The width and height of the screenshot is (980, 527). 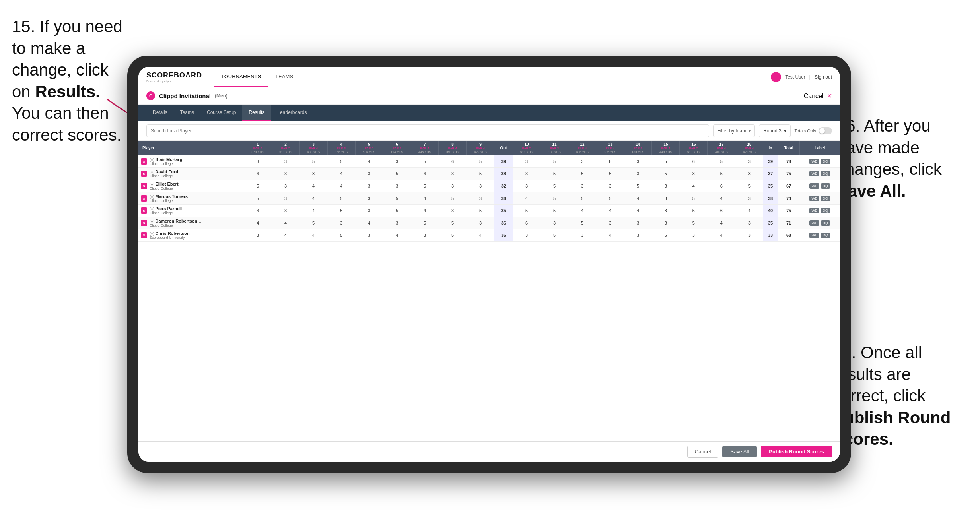 I want to click on score-hole-2: 4, so click(x=286, y=235).